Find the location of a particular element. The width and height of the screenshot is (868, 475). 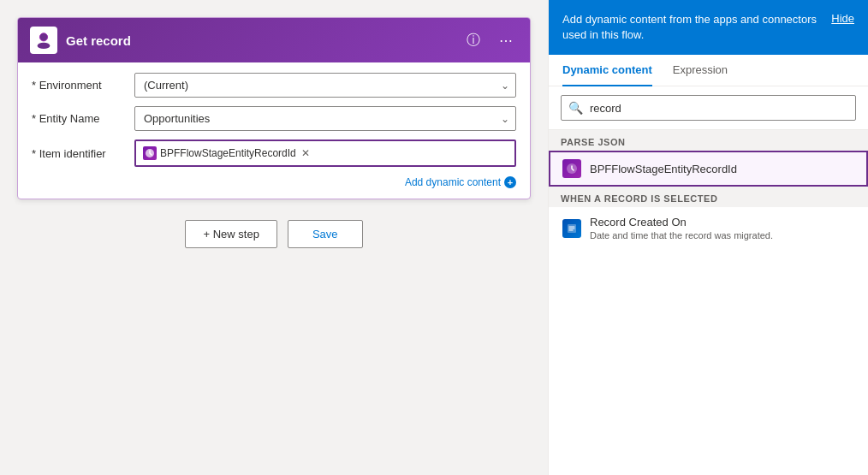

search-input is located at coordinates (719, 108).